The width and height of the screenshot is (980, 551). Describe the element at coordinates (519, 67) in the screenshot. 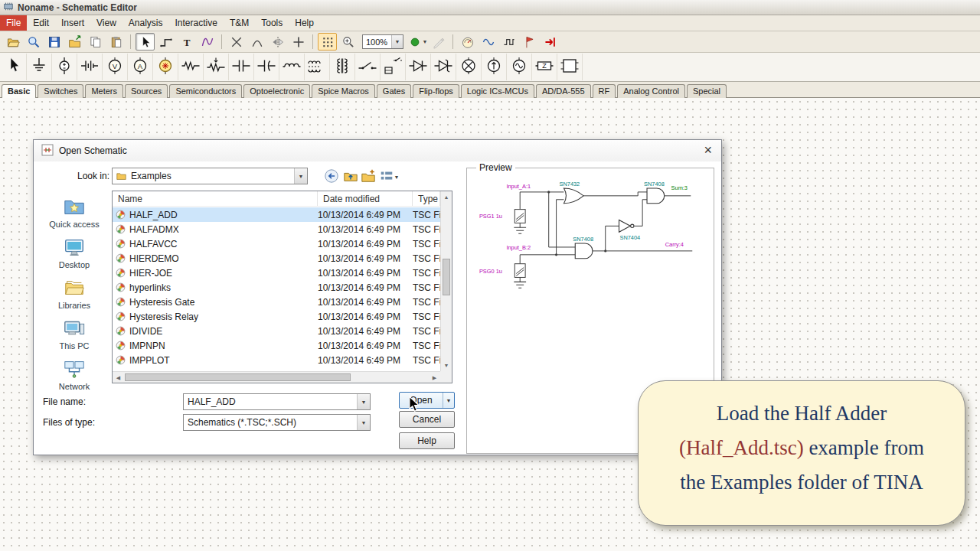

I see `component-ac-source-button` at that location.